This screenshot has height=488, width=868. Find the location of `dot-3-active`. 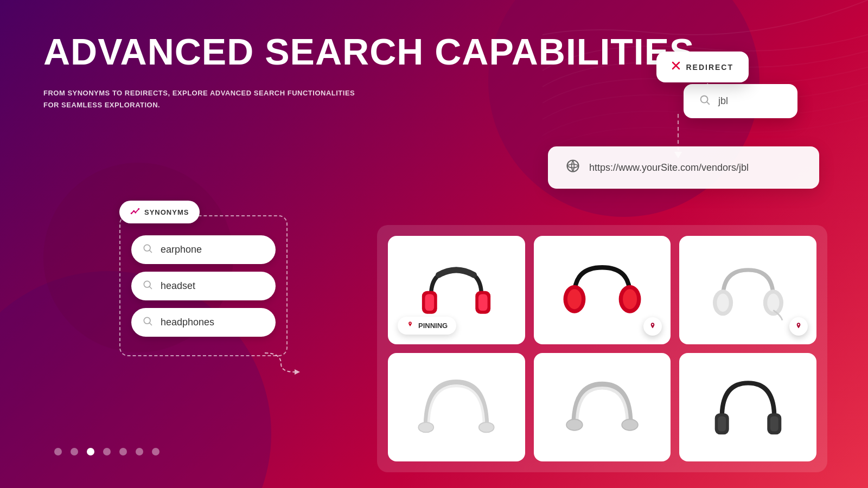

dot-3-active is located at coordinates (91, 452).